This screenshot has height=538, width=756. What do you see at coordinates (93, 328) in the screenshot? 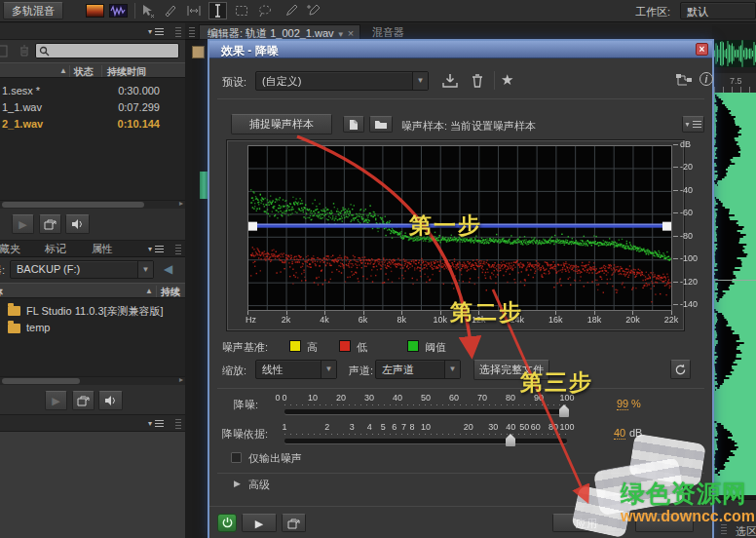
I see `media-item: temp` at bounding box center [93, 328].